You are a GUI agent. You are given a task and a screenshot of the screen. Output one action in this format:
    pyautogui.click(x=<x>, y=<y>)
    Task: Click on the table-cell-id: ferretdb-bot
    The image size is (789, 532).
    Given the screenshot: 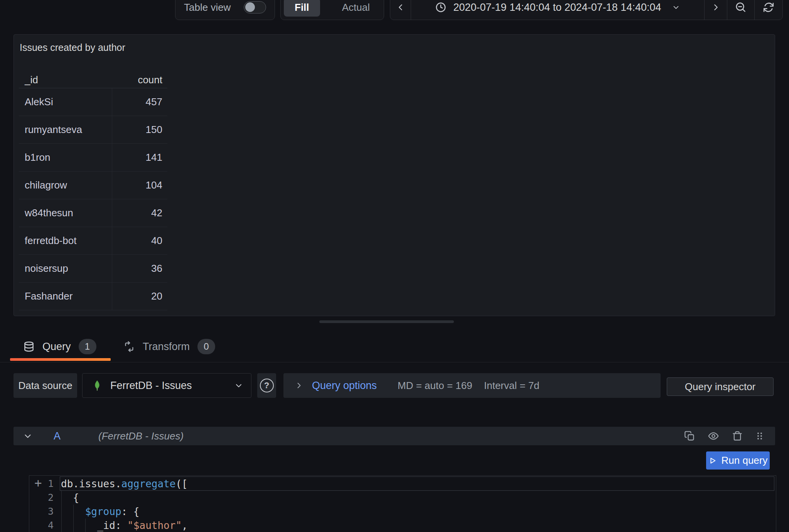 What is the action you would take?
    pyautogui.click(x=66, y=241)
    